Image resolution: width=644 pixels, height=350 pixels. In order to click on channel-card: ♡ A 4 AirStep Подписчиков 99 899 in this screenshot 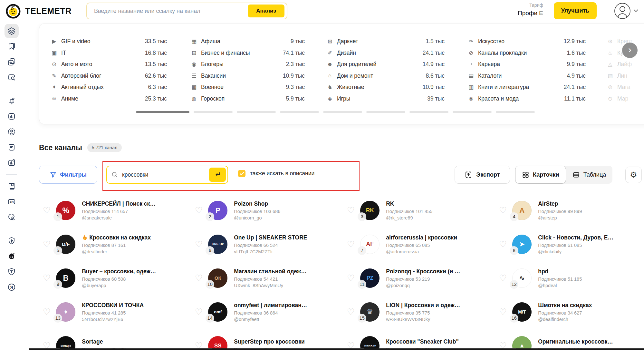, I will do `click(570, 210)`.